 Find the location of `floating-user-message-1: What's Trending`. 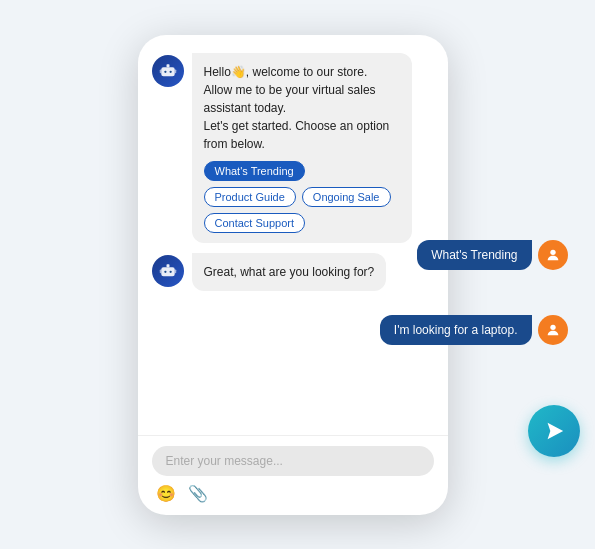

floating-user-message-1: What's Trending is located at coordinates (492, 255).